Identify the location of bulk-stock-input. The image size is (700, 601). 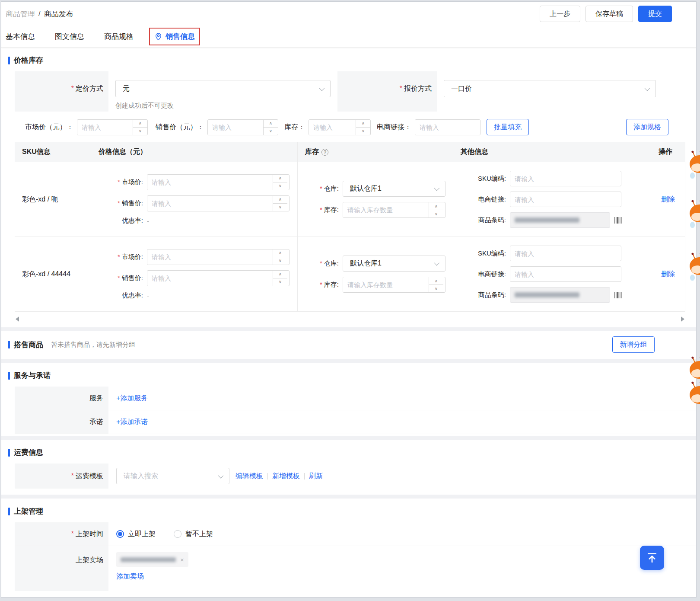
(332, 127).